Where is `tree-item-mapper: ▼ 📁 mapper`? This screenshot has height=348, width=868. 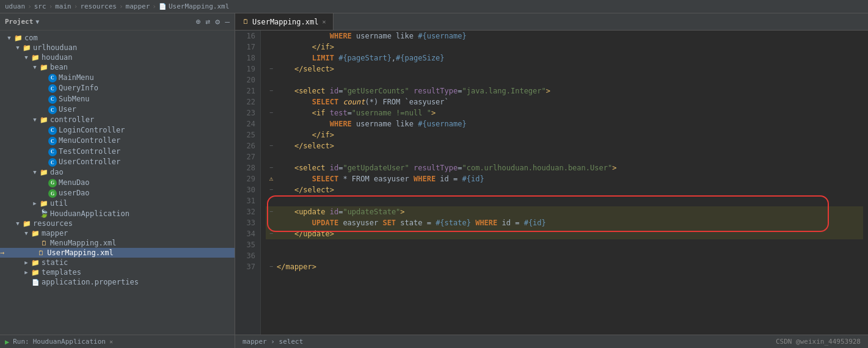
tree-item-mapper: ▼ 📁 mapper is located at coordinates (117, 233).